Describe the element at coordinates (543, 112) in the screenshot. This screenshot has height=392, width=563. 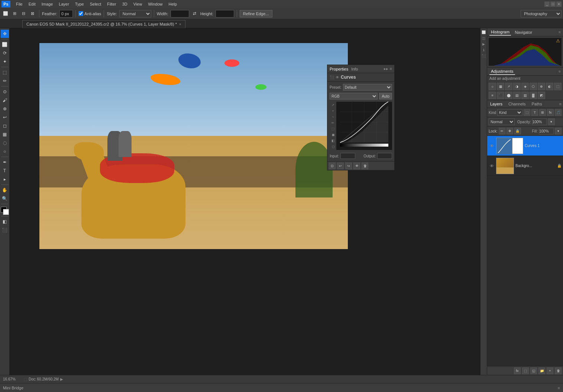
I see `kind-filter-3: ⊞` at that location.